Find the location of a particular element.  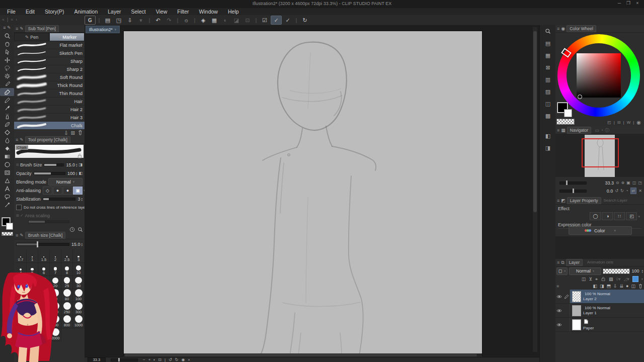

subtool-brush-item: Thin Round is located at coordinates (49, 94).